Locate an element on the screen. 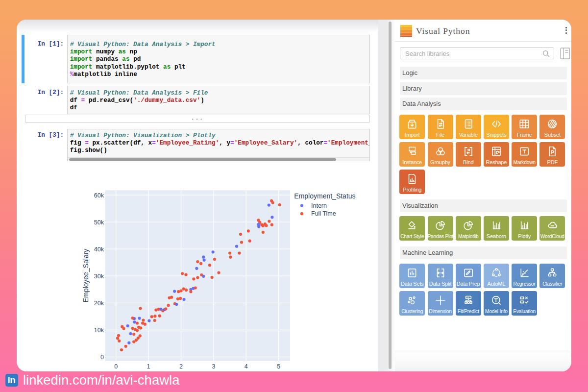 Image resolution: width=588 pixels, height=392 pixels. svg-text: 2 is located at coordinates (181, 367).